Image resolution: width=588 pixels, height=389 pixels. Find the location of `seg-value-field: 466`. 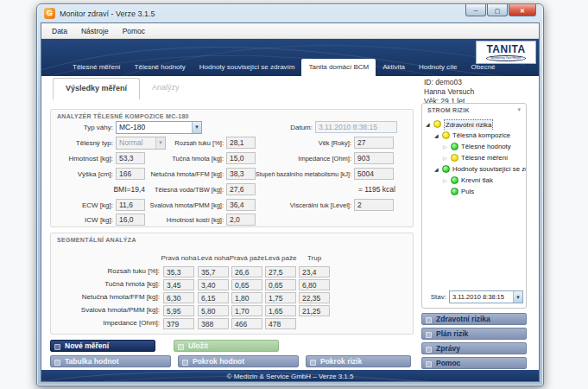

seg-value-field: 466 is located at coordinates (247, 323).